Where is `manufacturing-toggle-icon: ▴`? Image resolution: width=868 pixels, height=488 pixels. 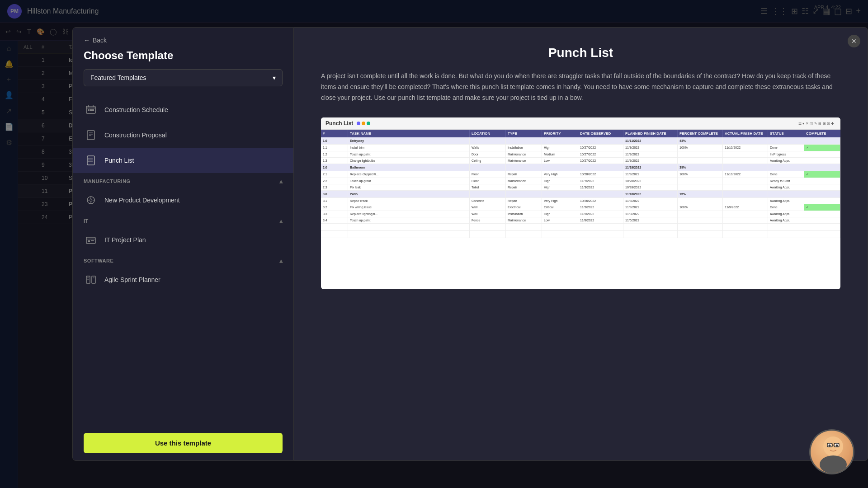
manufacturing-toggle-icon: ▴ is located at coordinates (281, 181).